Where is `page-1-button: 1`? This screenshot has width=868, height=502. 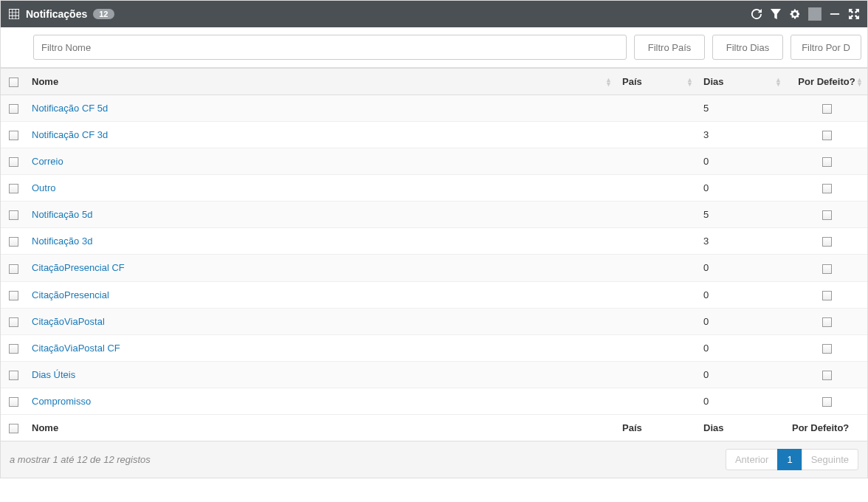
page-1-button: 1 is located at coordinates (790, 459).